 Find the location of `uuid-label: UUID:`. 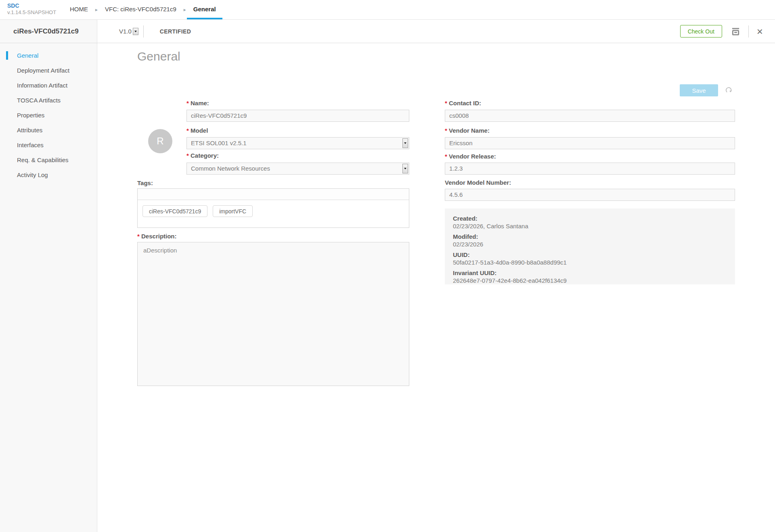

uuid-label: UUID: is located at coordinates (590, 255).